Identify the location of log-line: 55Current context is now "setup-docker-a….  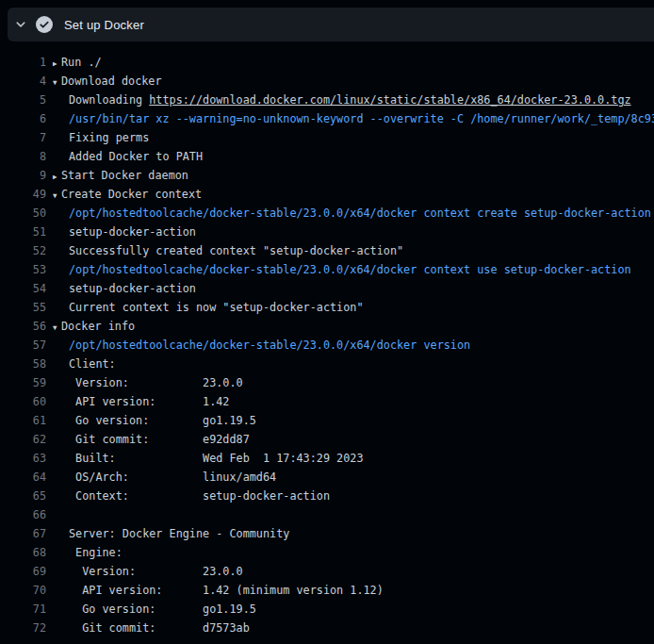
(327, 307).